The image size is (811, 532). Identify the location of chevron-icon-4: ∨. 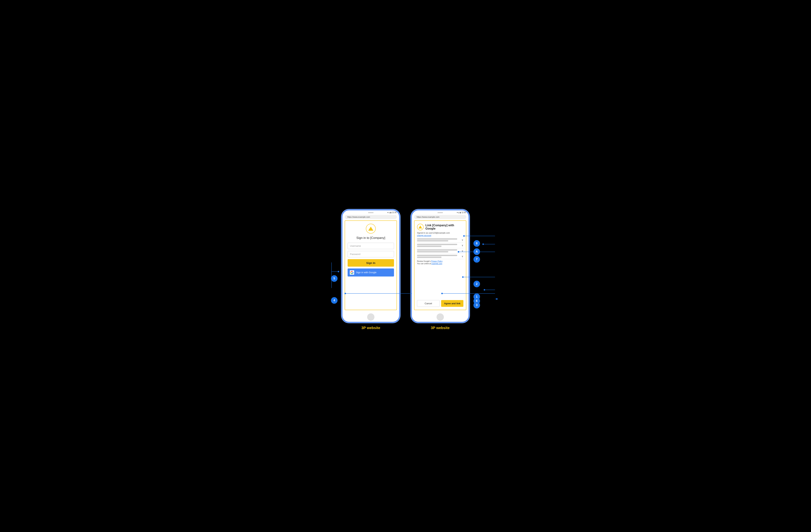
(463, 256).